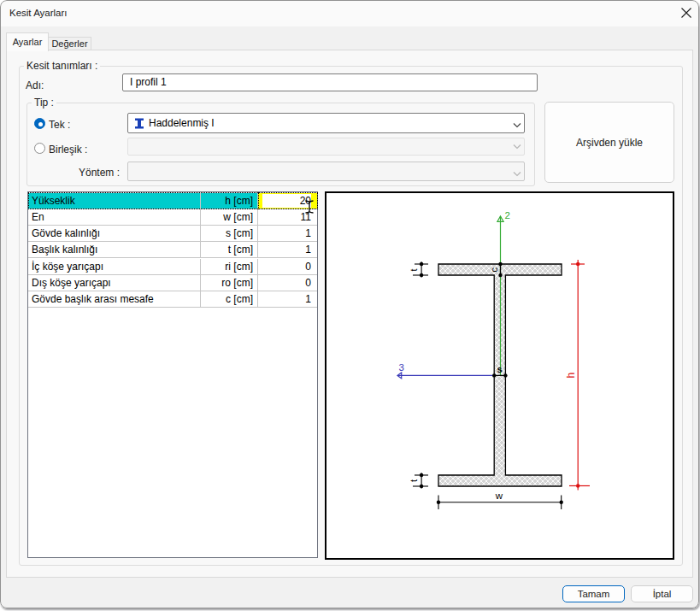  I want to click on svg-text: 3, so click(402, 367).